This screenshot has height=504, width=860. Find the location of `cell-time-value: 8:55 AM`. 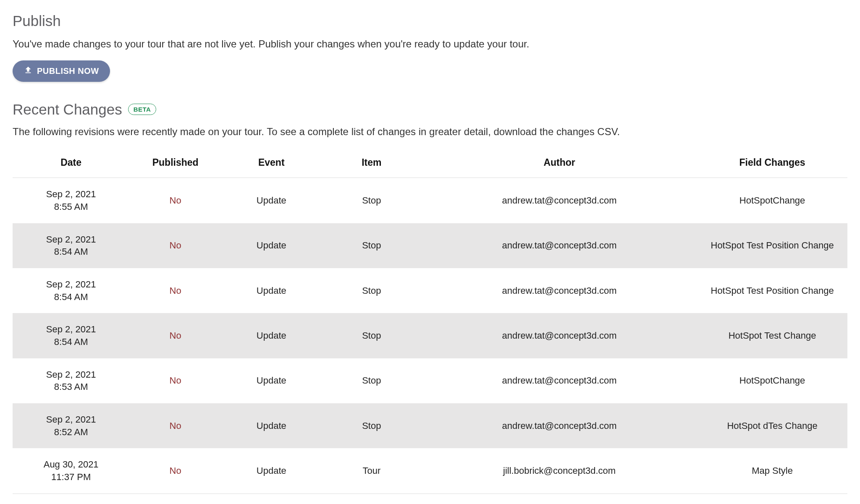

cell-time-value: 8:55 AM is located at coordinates (71, 207).